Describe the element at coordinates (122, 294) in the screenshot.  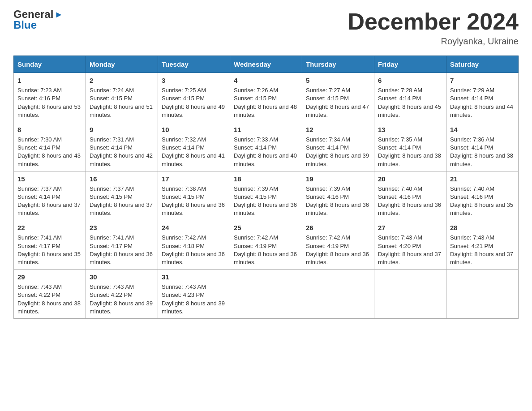
I see `calendar-day-cell: 30 Sunrise: 7:43 AMSunset: 4:22 PMDaylig…` at that location.